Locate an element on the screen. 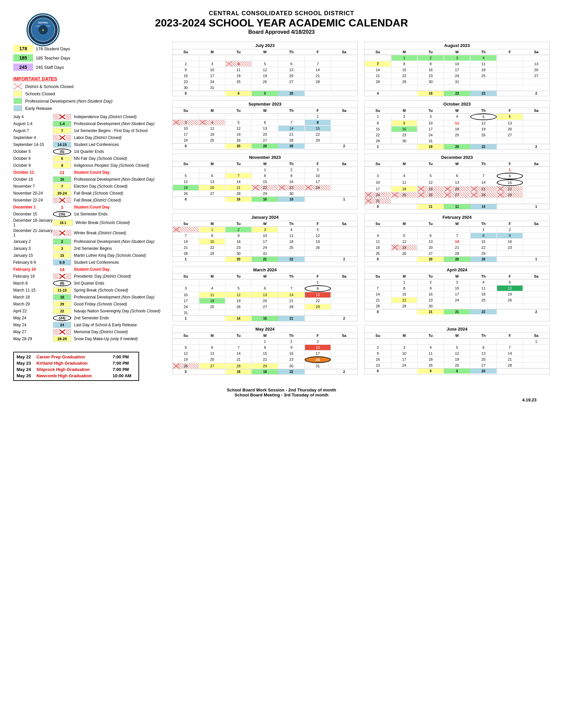 This screenshot has width=563, height=728. badge-nov20-24: 20-24 is located at coordinates (62, 193).